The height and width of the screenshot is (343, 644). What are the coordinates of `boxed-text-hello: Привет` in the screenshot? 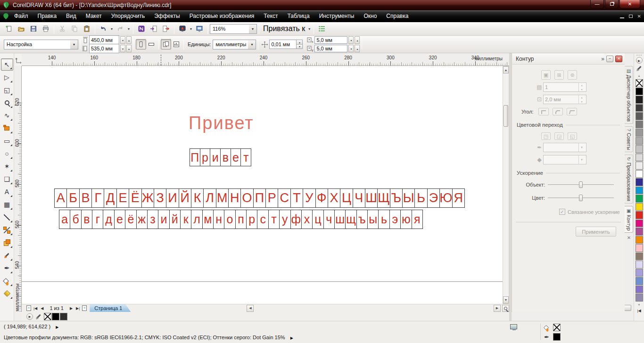 It's located at (221, 157).